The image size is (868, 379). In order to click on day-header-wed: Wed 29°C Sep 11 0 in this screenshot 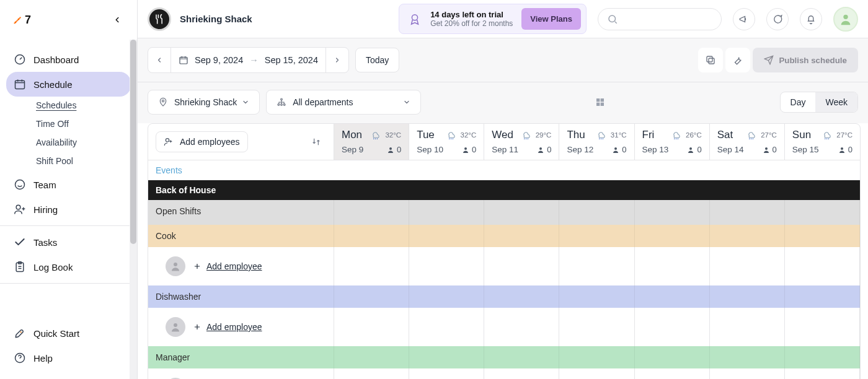, I will do `click(522, 142)`.